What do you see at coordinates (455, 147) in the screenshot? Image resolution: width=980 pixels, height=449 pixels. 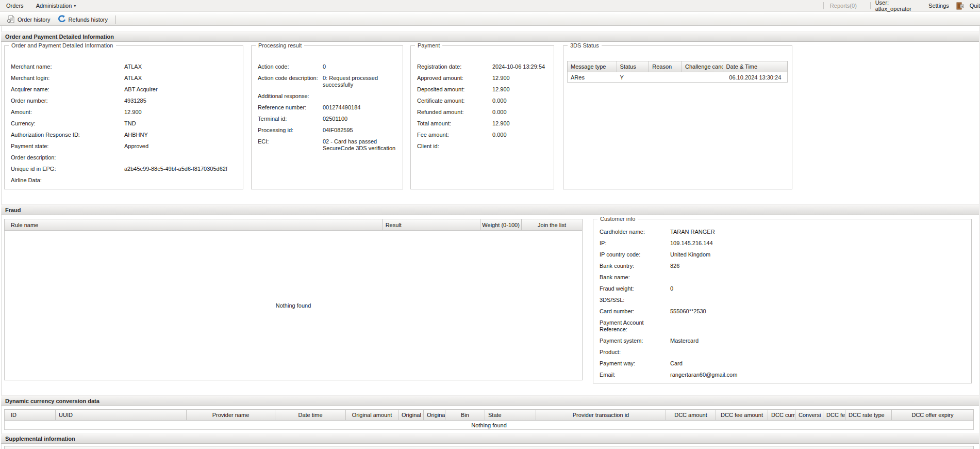 I see `field-label: Client id:` at bounding box center [455, 147].